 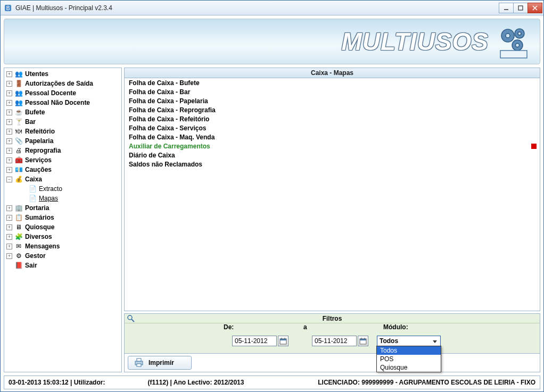 I want to click on tree-item: ☕Bufete, so click(x=63, y=112).